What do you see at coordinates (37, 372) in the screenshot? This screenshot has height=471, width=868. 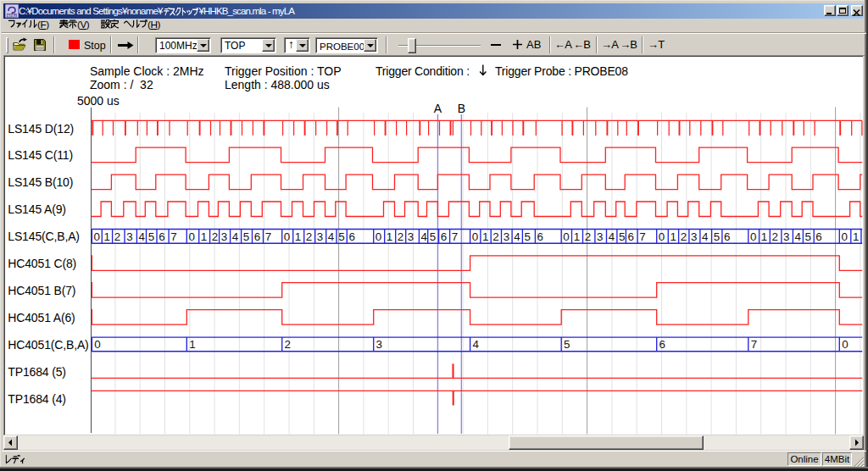 I see `svg-text: TP1684 (5)` at bounding box center [37, 372].